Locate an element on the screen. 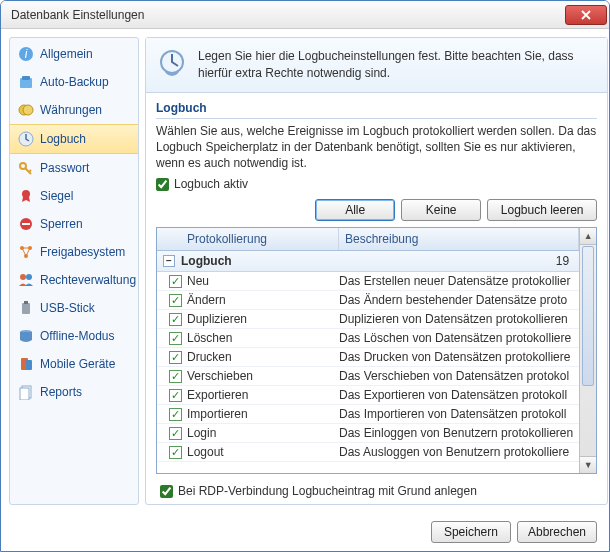  table-row: DruckenDas Drucken von Datensätzen proto… is located at coordinates (368, 358).